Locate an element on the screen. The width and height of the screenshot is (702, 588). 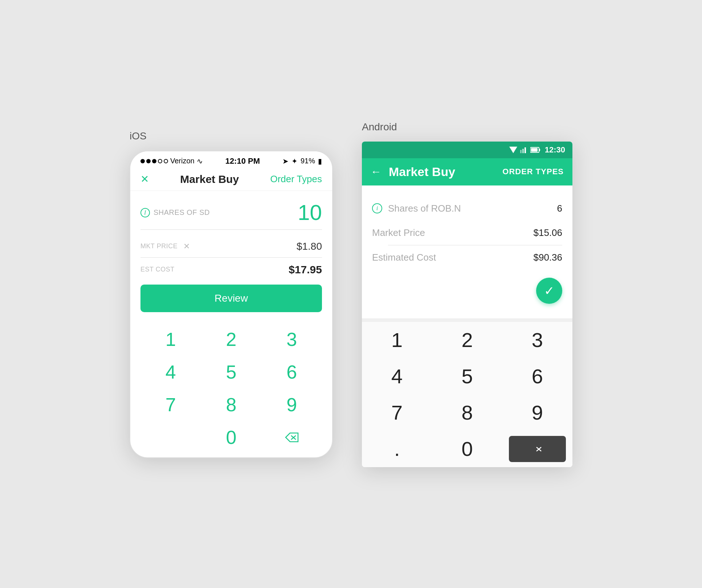
android-key-9: 9 is located at coordinates (537, 413).